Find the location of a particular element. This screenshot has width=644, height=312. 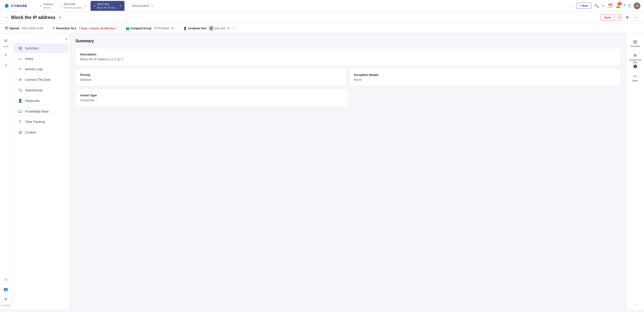

tab-act441-main-label: #ACT441 is located at coordinates (103, 4).